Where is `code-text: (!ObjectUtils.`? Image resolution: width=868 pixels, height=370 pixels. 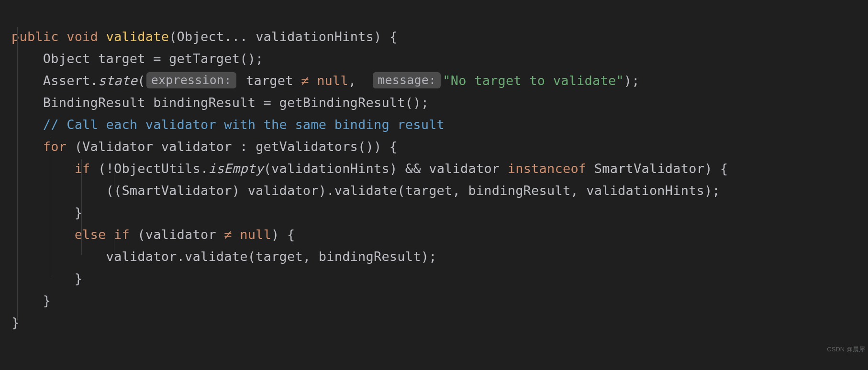 code-text: (!ObjectUtils. is located at coordinates (149, 168).